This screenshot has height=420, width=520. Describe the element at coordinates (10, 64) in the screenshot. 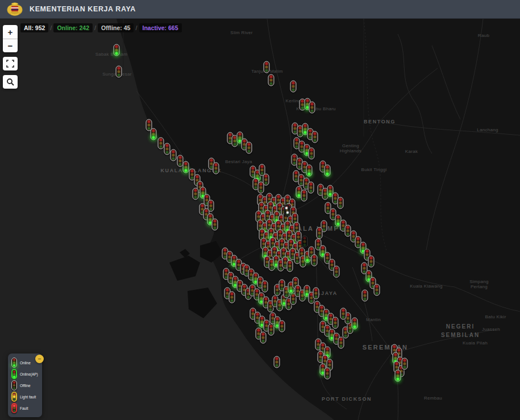

I see `fullscreen-icon` at that location.